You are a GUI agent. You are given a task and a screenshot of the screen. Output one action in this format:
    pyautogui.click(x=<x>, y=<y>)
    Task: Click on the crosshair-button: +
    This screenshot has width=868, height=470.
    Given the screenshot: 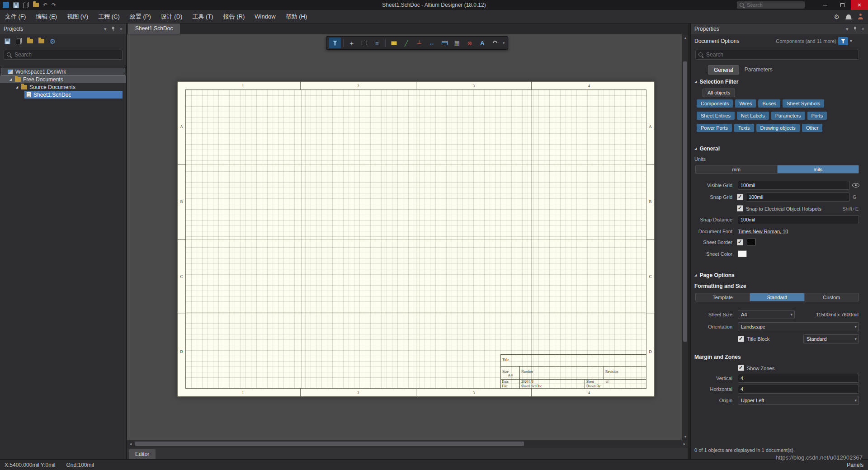 What is the action you would take?
    pyautogui.click(x=352, y=43)
    